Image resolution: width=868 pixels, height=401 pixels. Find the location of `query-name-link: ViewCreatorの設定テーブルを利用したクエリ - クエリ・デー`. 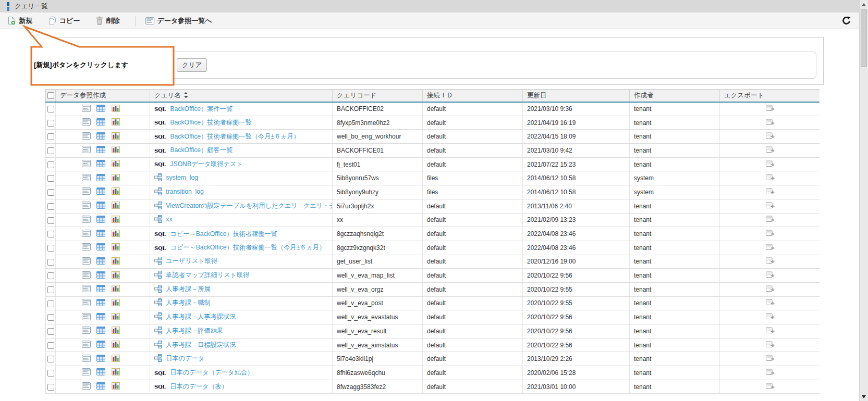

query-name-link: ViewCreatorの設定テーブルを利用したクエリ - クエリ・デー is located at coordinates (249, 206).